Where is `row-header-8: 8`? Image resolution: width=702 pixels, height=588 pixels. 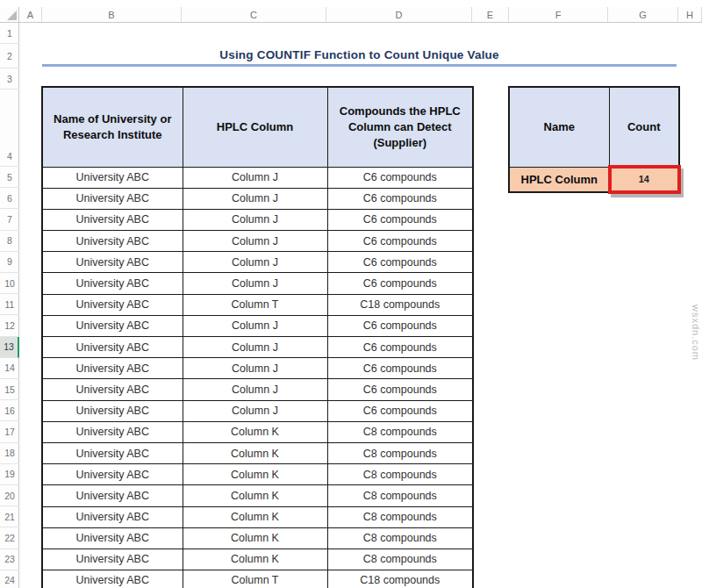 row-header-8: 8 is located at coordinates (10, 241).